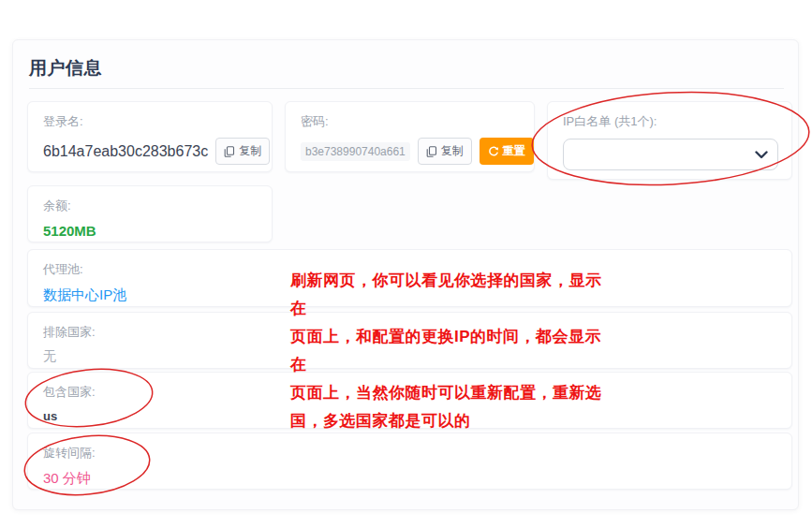 This screenshot has width=812, height=528. What do you see at coordinates (150, 230) in the screenshot?
I see `balance-value: 5120MB` at bounding box center [150, 230].